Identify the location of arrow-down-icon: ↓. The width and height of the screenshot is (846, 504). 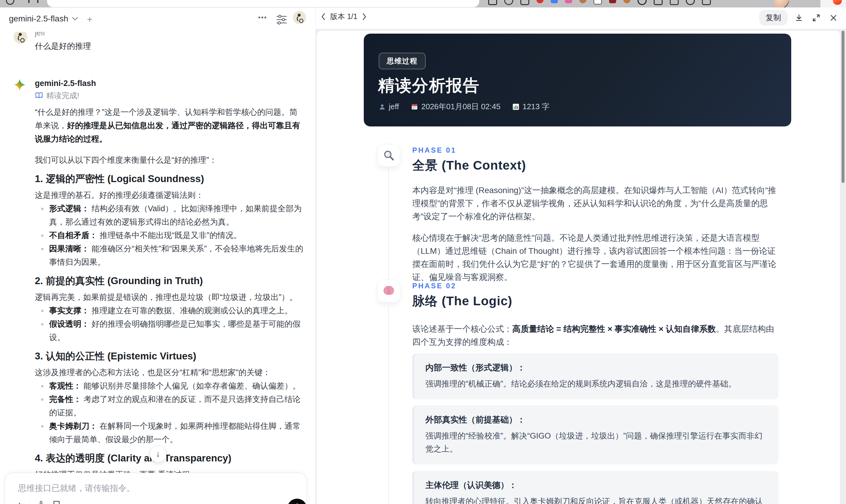
(158, 454).